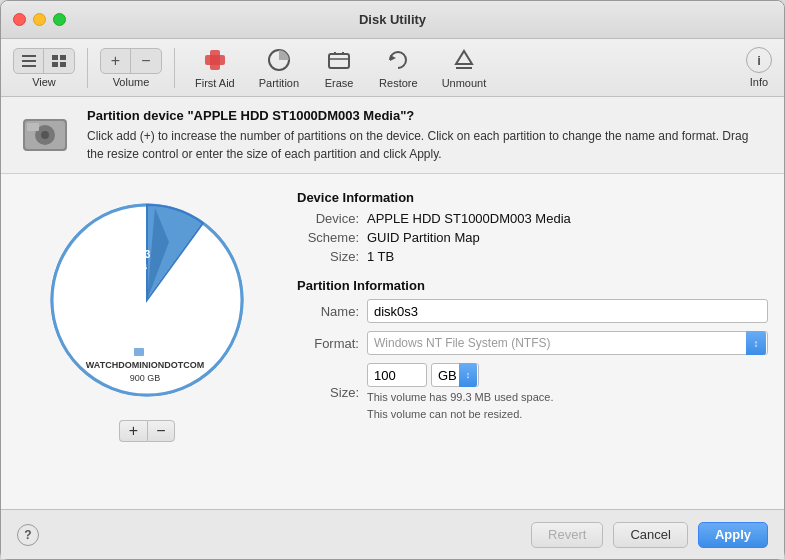  What do you see at coordinates (147, 431) in the screenshot?
I see `pie-controls: + −` at bounding box center [147, 431].